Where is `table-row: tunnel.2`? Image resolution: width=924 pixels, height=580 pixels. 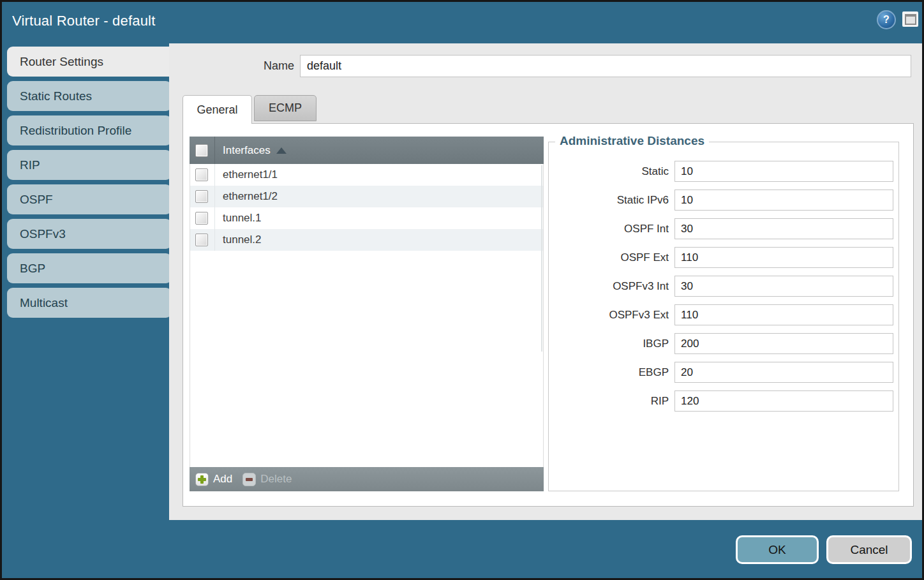 table-row: tunnel.2 is located at coordinates (366, 240).